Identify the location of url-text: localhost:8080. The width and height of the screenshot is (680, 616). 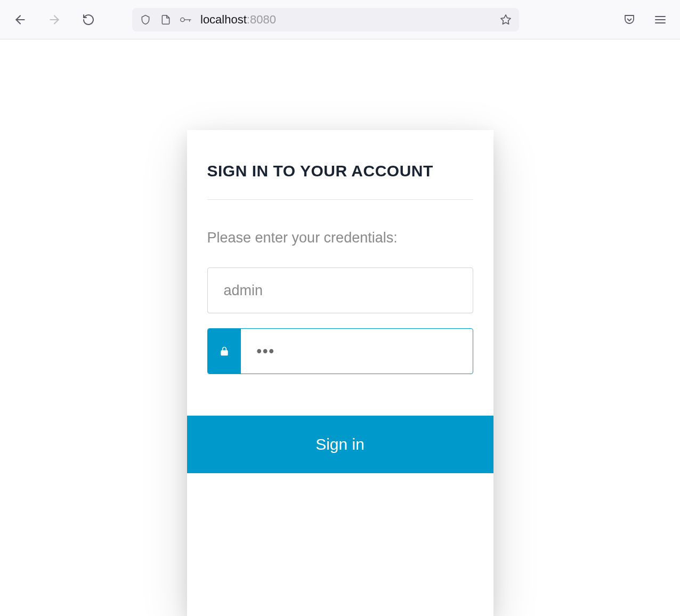
(346, 20).